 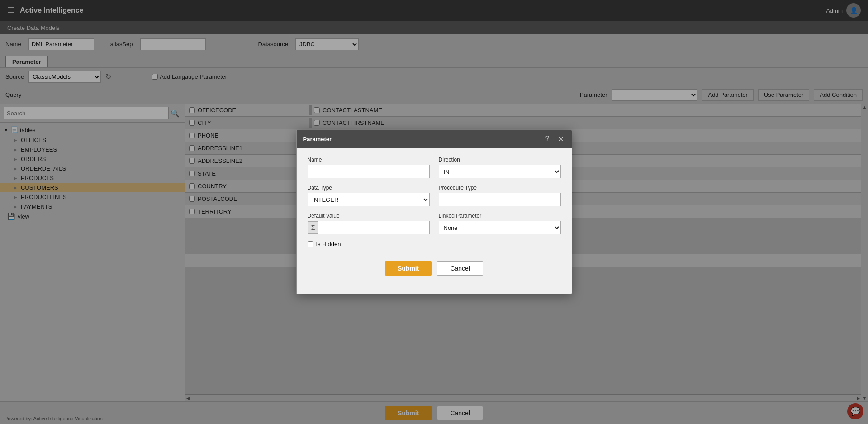 What do you see at coordinates (369, 188) in the screenshot?
I see `modal-datatype-label: Data Type` at bounding box center [369, 188].